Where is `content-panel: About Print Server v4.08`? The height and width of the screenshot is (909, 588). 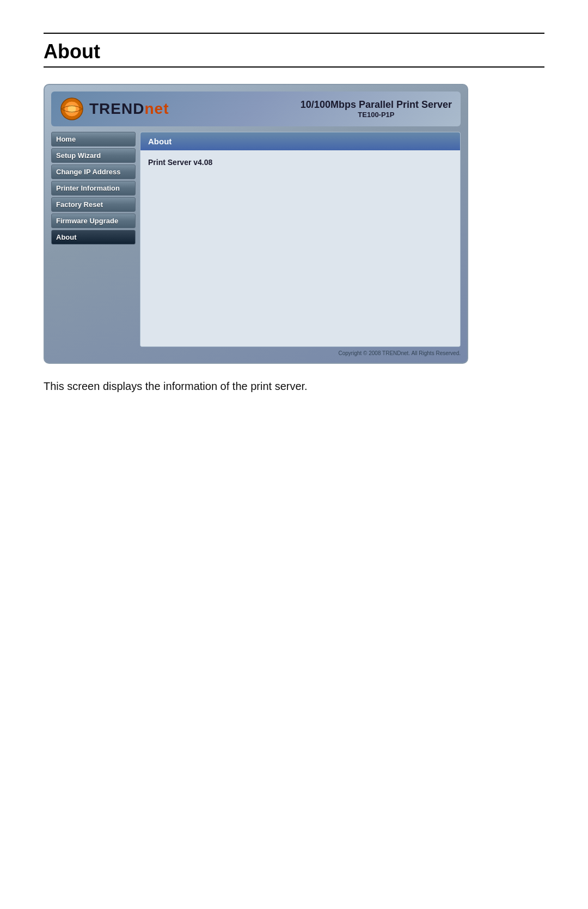
content-panel: About Print Server v4.08 is located at coordinates (301, 240).